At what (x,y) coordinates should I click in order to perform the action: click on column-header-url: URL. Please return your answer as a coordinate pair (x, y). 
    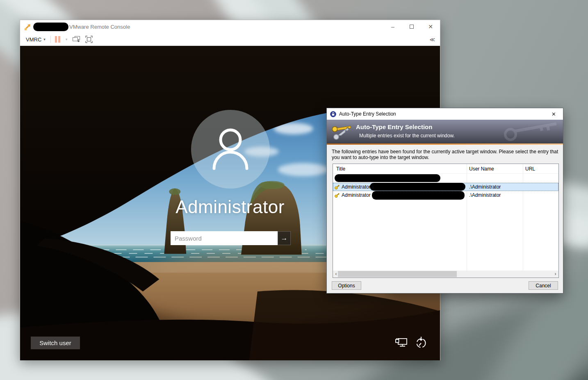
    Looking at the image, I should click on (540, 169).